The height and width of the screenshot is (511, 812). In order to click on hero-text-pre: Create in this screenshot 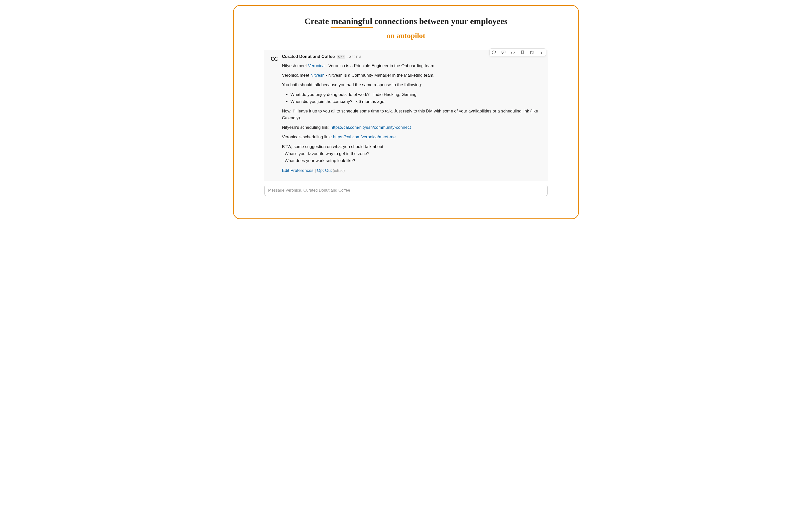, I will do `click(318, 21)`.